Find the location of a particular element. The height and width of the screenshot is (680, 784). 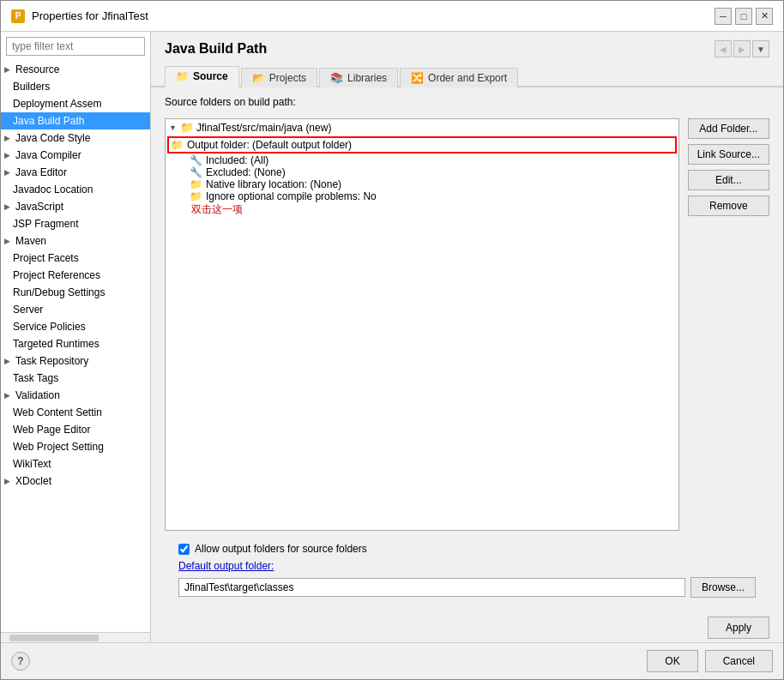

tab-order-export: 🔀 Order and Export is located at coordinates (459, 77).